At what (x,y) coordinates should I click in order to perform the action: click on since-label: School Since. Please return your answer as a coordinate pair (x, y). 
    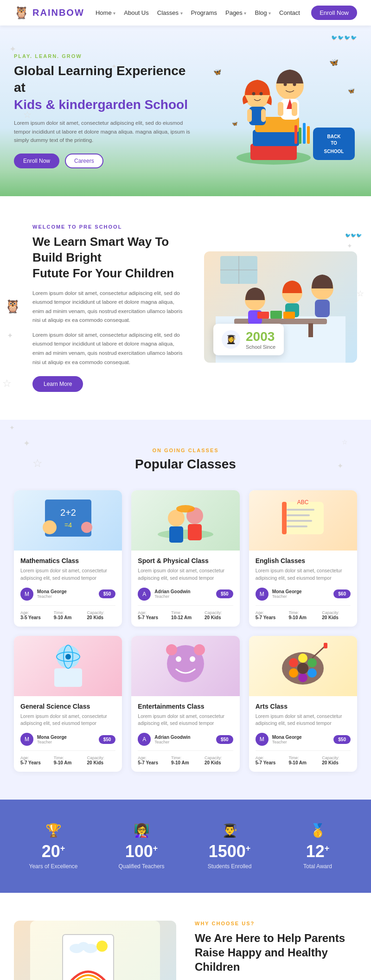
    Looking at the image, I should click on (261, 347).